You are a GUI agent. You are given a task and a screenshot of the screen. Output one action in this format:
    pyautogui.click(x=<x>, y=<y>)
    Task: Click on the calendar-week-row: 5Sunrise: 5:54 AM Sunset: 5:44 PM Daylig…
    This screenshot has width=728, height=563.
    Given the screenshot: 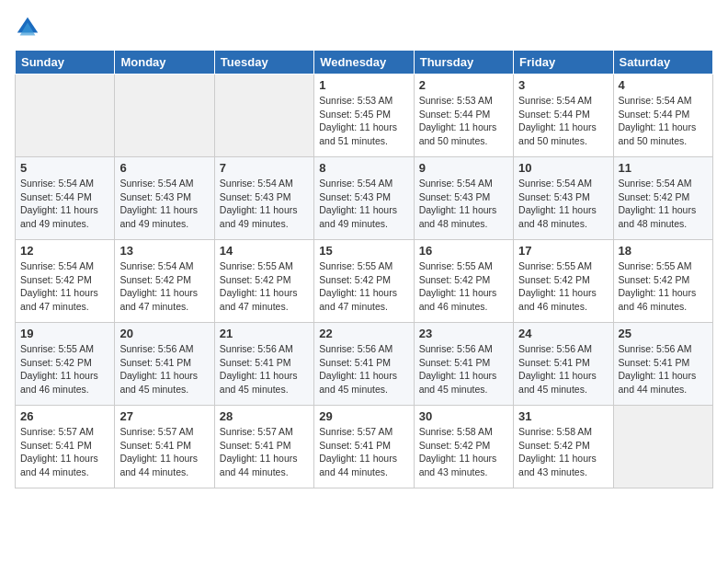 What is the action you would take?
    pyautogui.click(x=364, y=199)
    